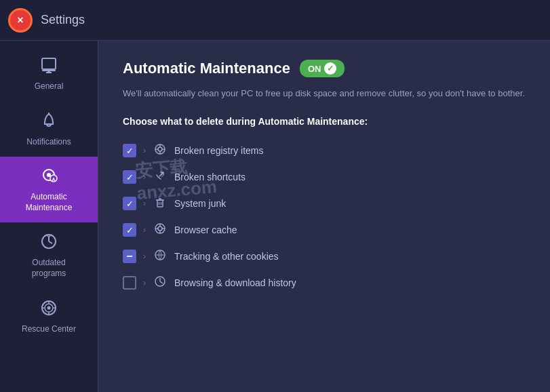 This screenshot has width=550, height=392. Describe the element at coordinates (49, 202) in the screenshot. I see `automatic-maintenance-label: AutomaticMaintenance` at that location.